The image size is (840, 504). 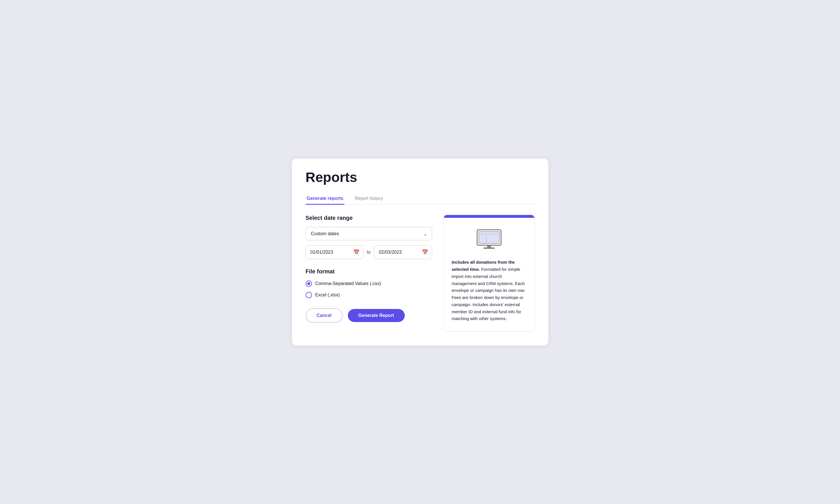 What do you see at coordinates (420, 252) in the screenshot?
I see `reports-page: Reports Generate reports Report history …` at bounding box center [420, 252].